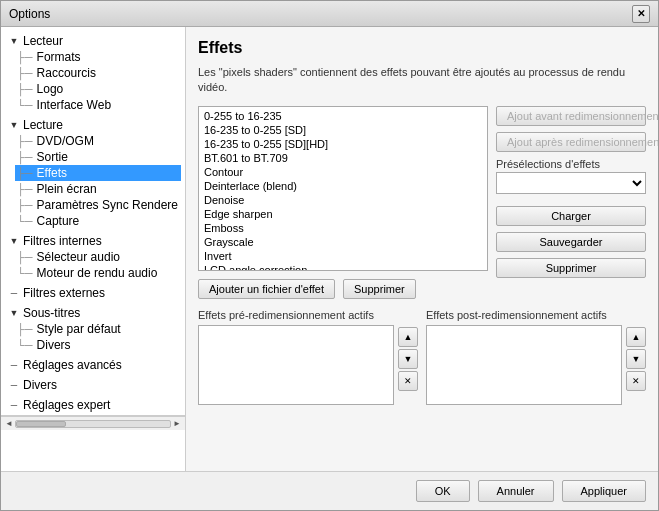 The height and width of the screenshot is (511, 659). Describe the element at coordinates (93, 293) in the screenshot. I see `tree-section-filtres-externes: ─ Filtres externes` at that location.